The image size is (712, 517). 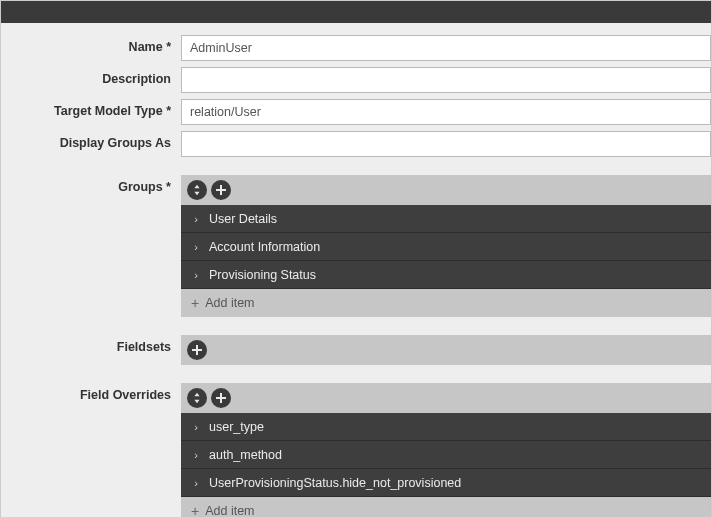 What do you see at coordinates (91, 184) in the screenshot?
I see `label-groups: Groups *` at bounding box center [91, 184].